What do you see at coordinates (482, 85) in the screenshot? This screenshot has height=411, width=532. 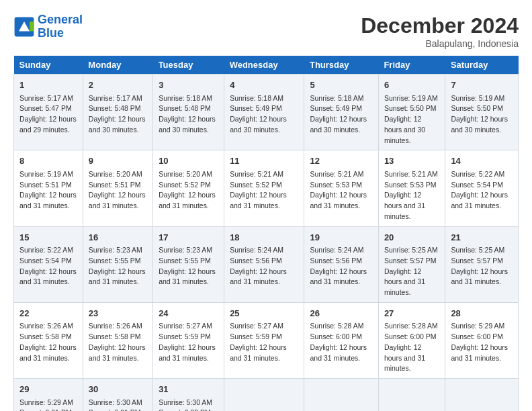 I see `day-number: 7` at bounding box center [482, 85].